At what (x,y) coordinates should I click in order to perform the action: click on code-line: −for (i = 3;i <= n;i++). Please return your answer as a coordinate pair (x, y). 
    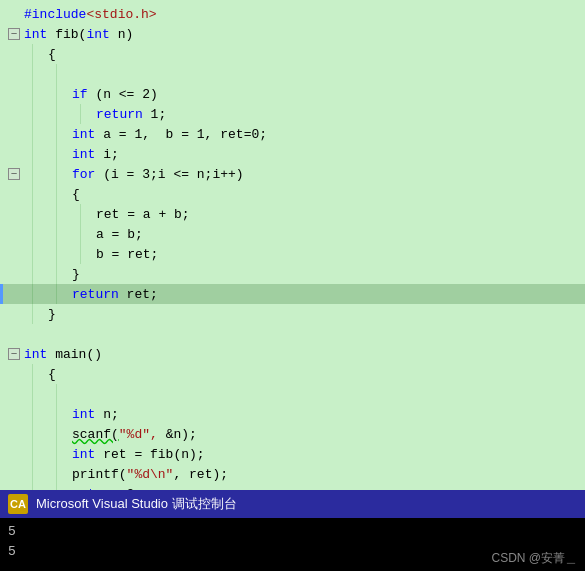
    Looking at the image, I should click on (292, 174).